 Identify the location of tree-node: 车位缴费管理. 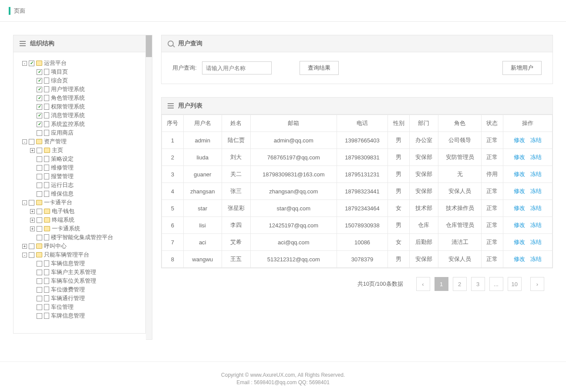
(85, 290).